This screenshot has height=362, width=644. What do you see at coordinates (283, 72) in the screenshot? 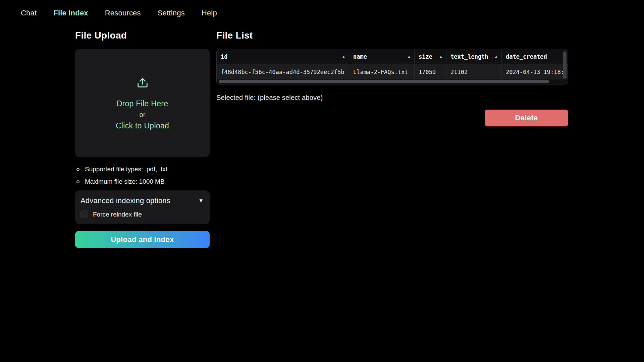
I see `cell-id: f48d48bc-f56c-40aa-ad4d-35792eec2f5b` at bounding box center [283, 72].